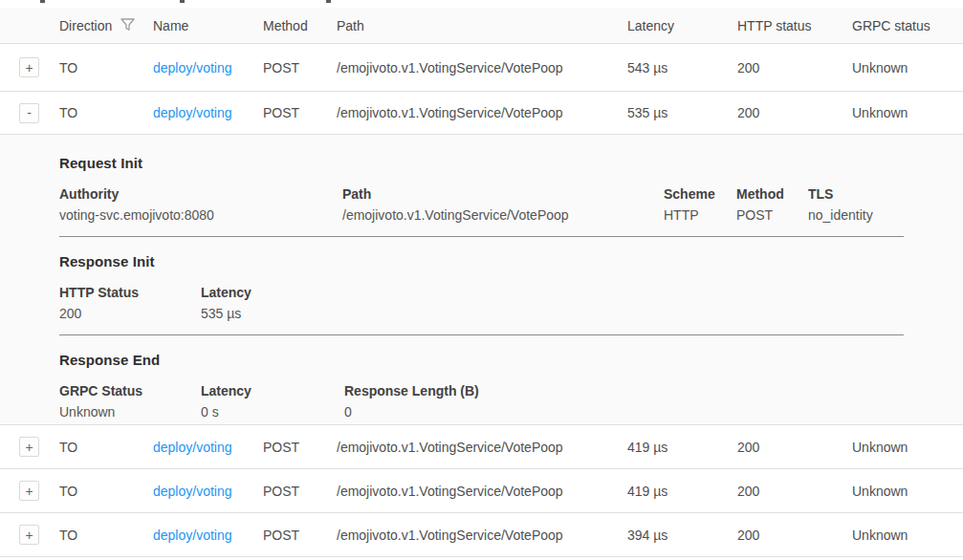  Describe the element at coordinates (273, 412) in the screenshot. I see `field-value: 0 s` at that location.